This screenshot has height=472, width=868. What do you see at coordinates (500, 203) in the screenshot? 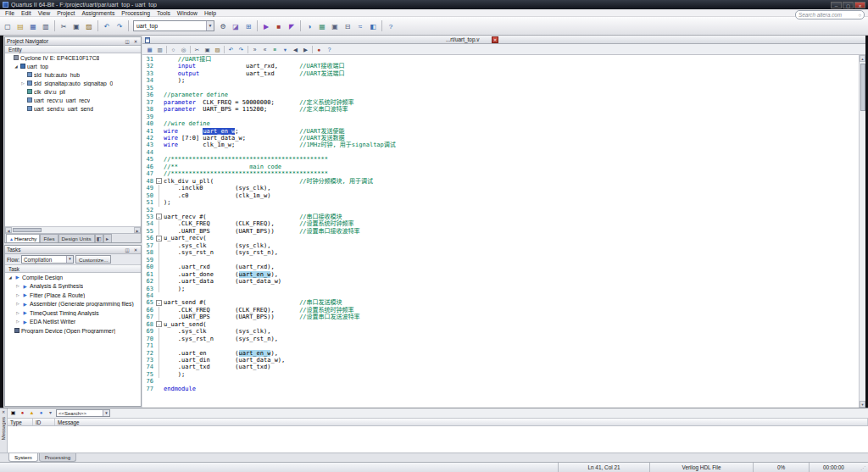
I see `code-line: 51);` at bounding box center [500, 203].